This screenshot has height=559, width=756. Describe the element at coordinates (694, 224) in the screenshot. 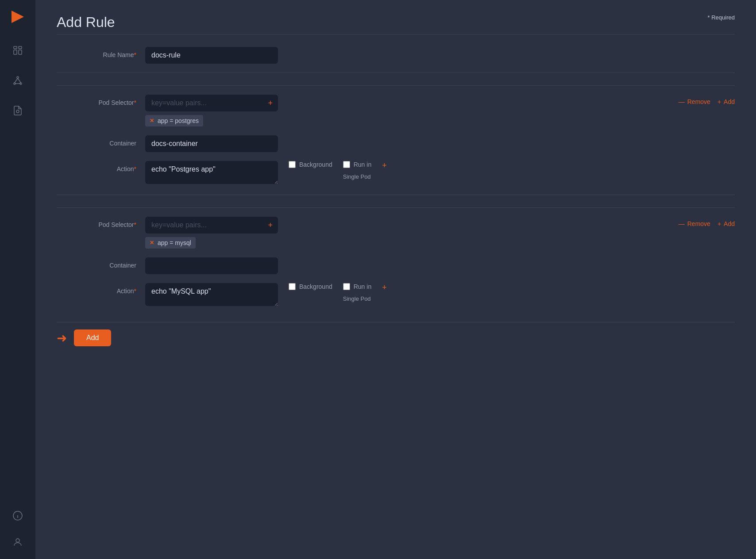

I see `remove-button-2: — Remove` at that location.